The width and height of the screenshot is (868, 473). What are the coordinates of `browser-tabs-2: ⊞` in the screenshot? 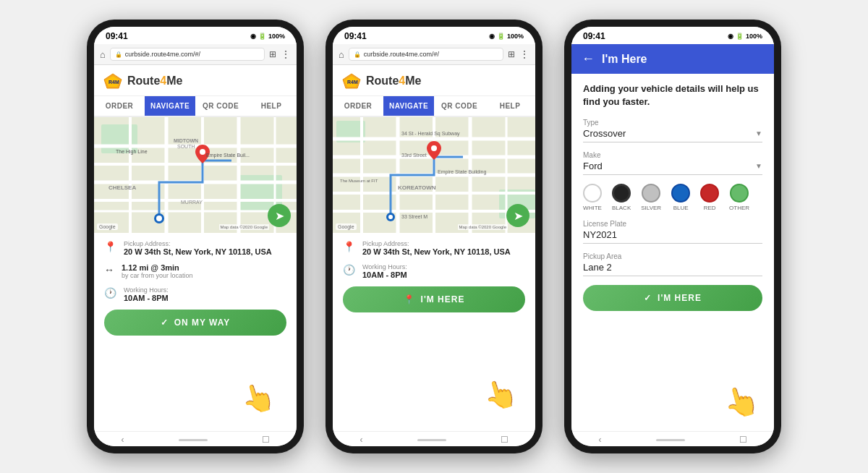 It's located at (511, 54).